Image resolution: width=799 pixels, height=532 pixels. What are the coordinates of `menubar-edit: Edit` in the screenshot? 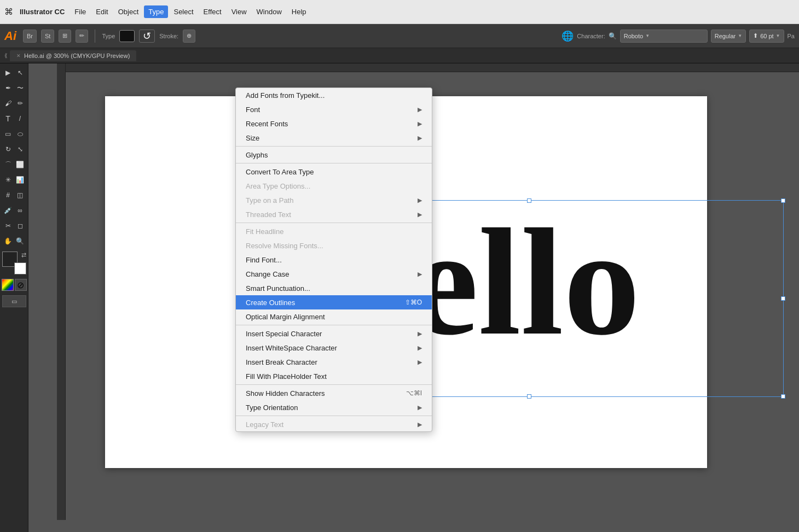 It's located at (102, 12).